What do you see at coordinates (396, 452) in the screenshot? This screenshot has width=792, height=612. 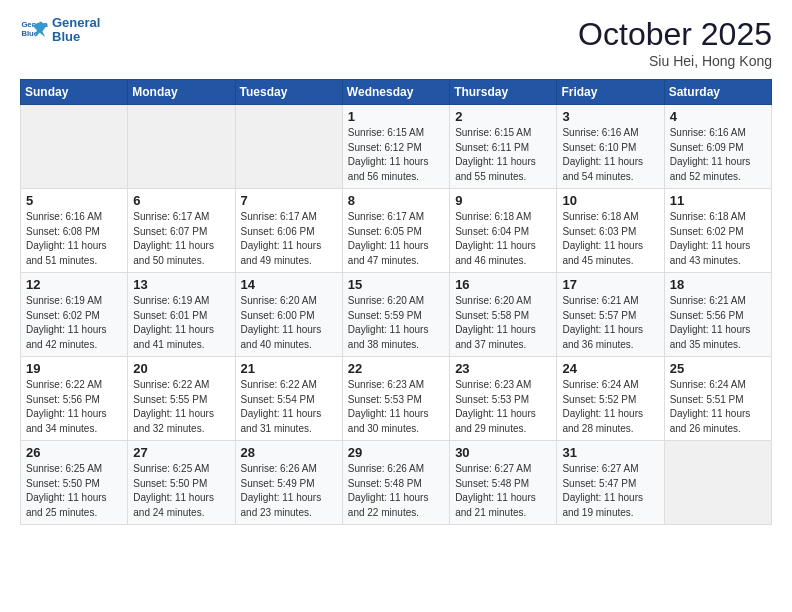 I see `day-number: 29` at bounding box center [396, 452].